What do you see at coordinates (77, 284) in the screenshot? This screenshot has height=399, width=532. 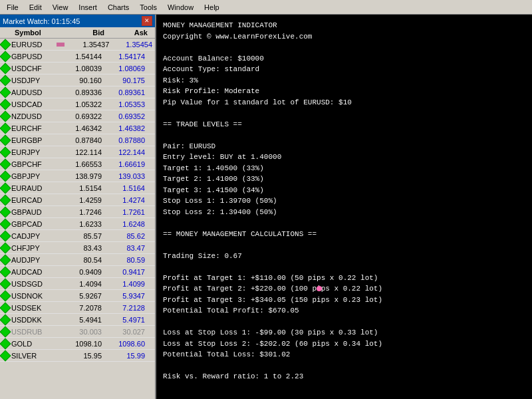 I see `table-row: USDSGD1.40941.4099` at bounding box center [77, 284].